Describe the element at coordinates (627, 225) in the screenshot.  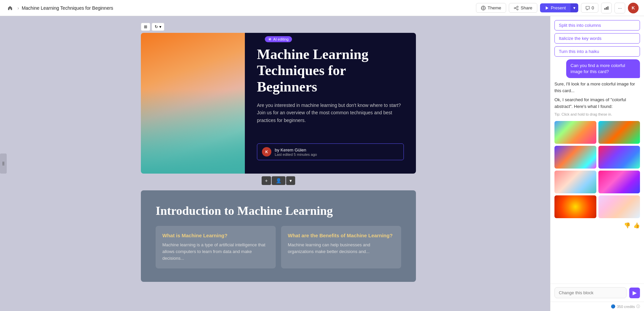
I see `thumbs-down-button: 👎` at that location.